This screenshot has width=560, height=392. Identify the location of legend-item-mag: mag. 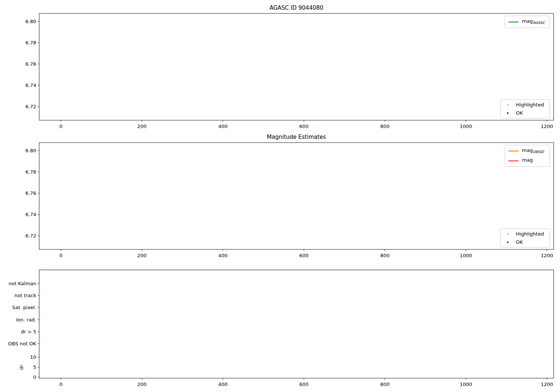
(527, 161).